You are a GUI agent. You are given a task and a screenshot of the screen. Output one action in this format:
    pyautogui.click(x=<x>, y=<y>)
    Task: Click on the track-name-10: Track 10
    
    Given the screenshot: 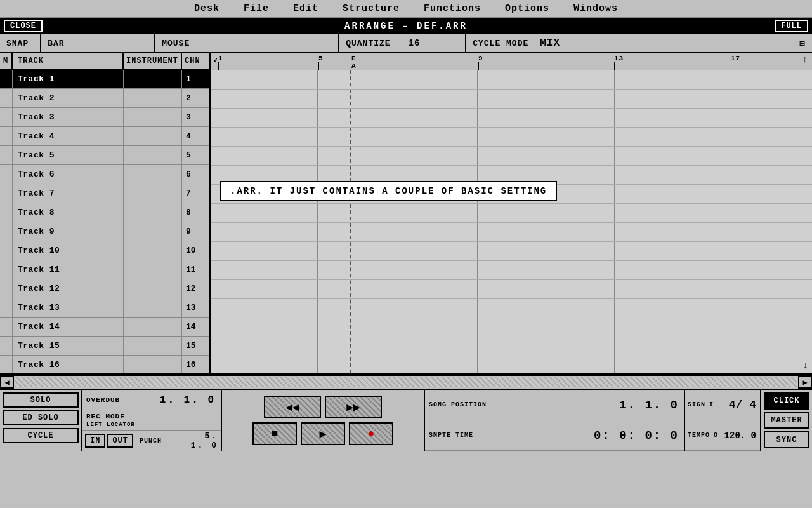 What is the action you would take?
    pyautogui.click(x=69, y=250)
    